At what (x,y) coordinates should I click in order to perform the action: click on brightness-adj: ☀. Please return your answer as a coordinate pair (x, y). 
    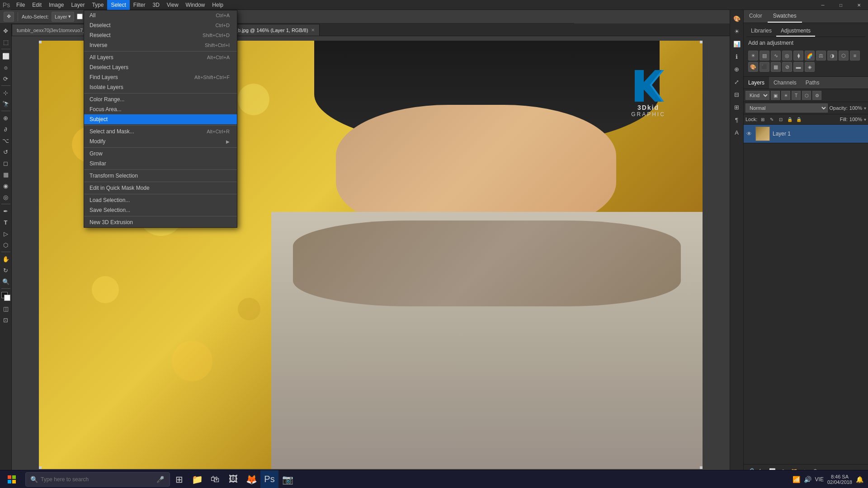
    Looking at the image, I should click on (753, 56).